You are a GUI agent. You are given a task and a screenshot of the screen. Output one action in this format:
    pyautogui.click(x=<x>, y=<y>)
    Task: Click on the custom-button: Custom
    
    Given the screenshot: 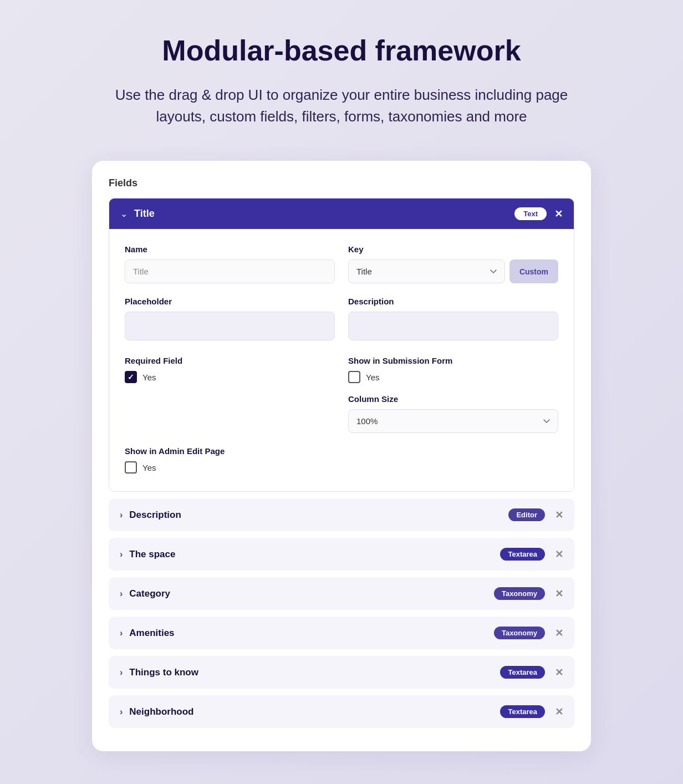 What is the action you would take?
    pyautogui.click(x=534, y=272)
    